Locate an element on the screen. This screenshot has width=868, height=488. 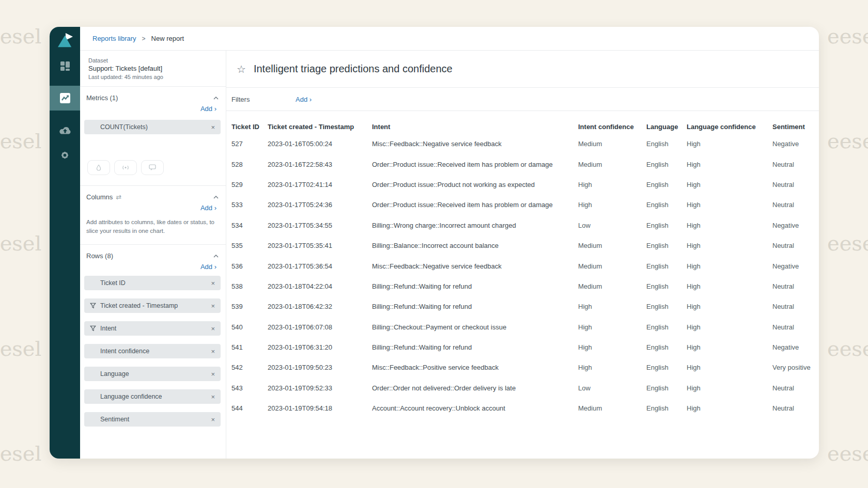
table-row: 539 2023-01-18T06:42:32 Billing::Refund:… is located at coordinates (525, 307).